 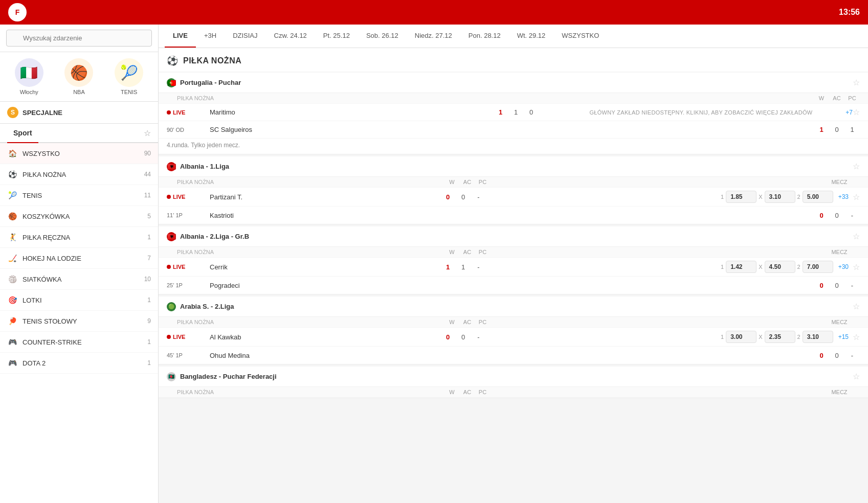 I want to click on match-row-maritimo: LIVE Maritimo 1 1 0 GŁÓWNY ZAKŁAD NIEDOS…, so click(x=514, y=112).